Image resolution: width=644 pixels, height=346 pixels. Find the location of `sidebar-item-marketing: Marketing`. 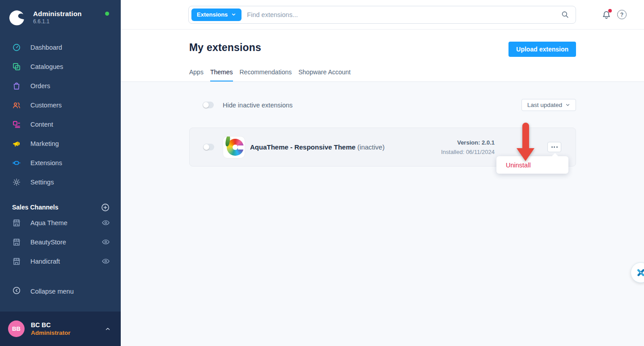

sidebar-item-marketing: Marketing is located at coordinates (60, 143).